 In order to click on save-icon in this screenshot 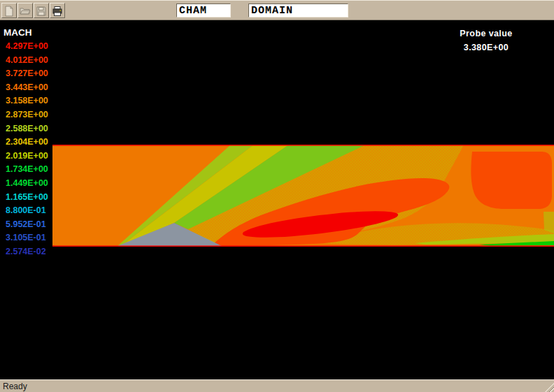, I will do `click(41, 11)`.